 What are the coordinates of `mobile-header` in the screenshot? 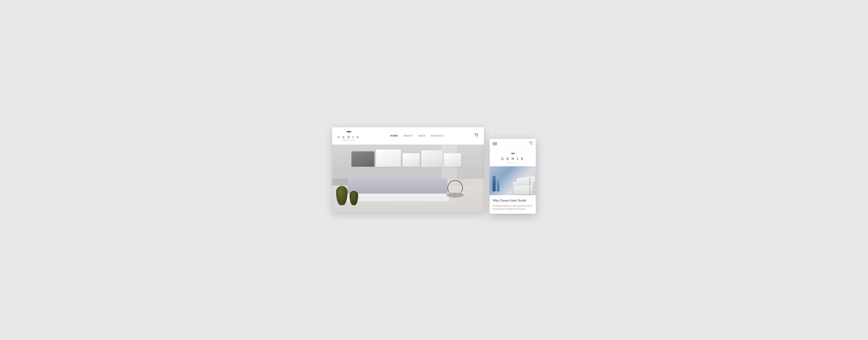 It's located at (513, 144).